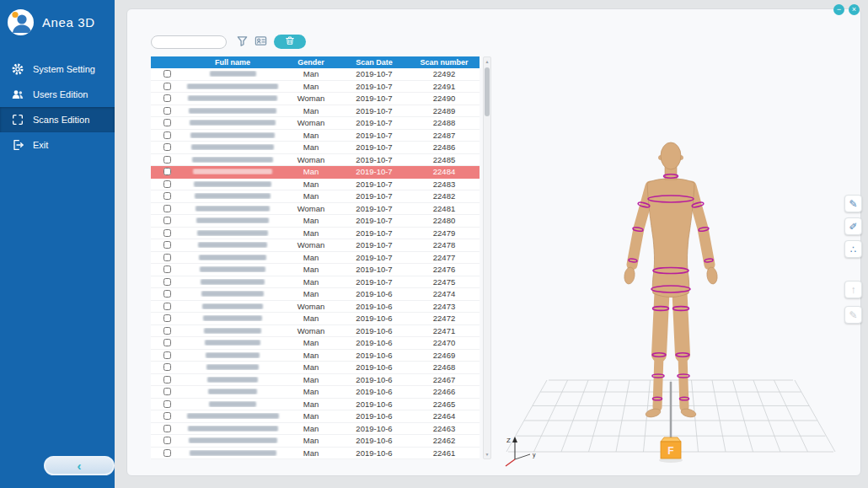 Image resolution: width=868 pixels, height=488 pixels. I want to click on table-row: Man2019-10-722477, so click(315, 258).